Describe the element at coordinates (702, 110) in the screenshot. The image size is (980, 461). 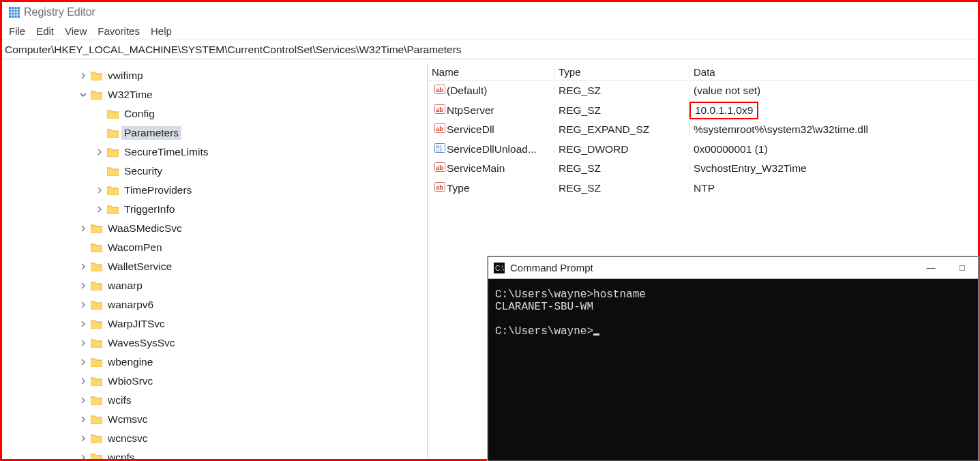
I see `value-row: abNtpServerREG_SZ10.0.1.1,0x9` at that location.